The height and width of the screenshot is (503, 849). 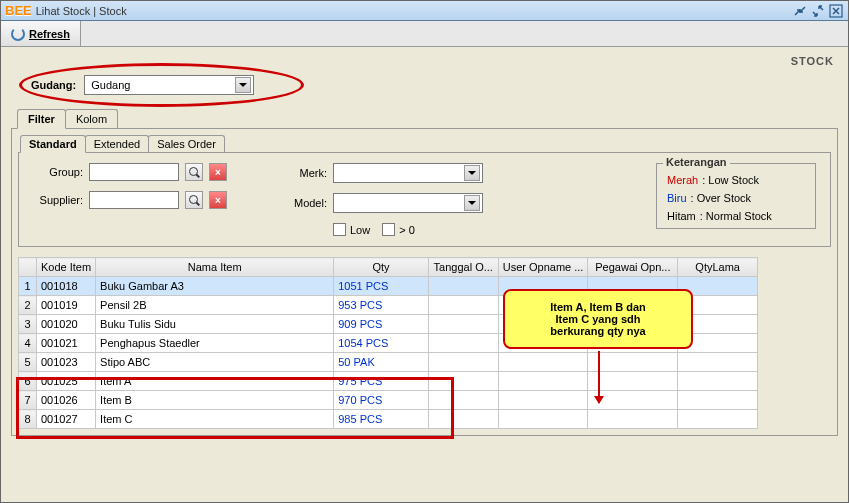 I want to click on col-user: User Opname ..., so click(x=543, y=268).